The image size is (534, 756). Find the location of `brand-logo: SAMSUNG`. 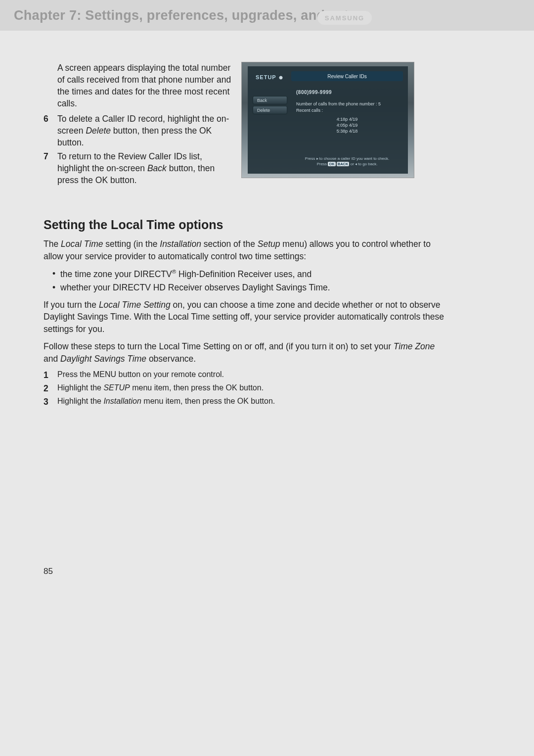

brand-logo: SAMSUNG is located at coordinates (345, 18).